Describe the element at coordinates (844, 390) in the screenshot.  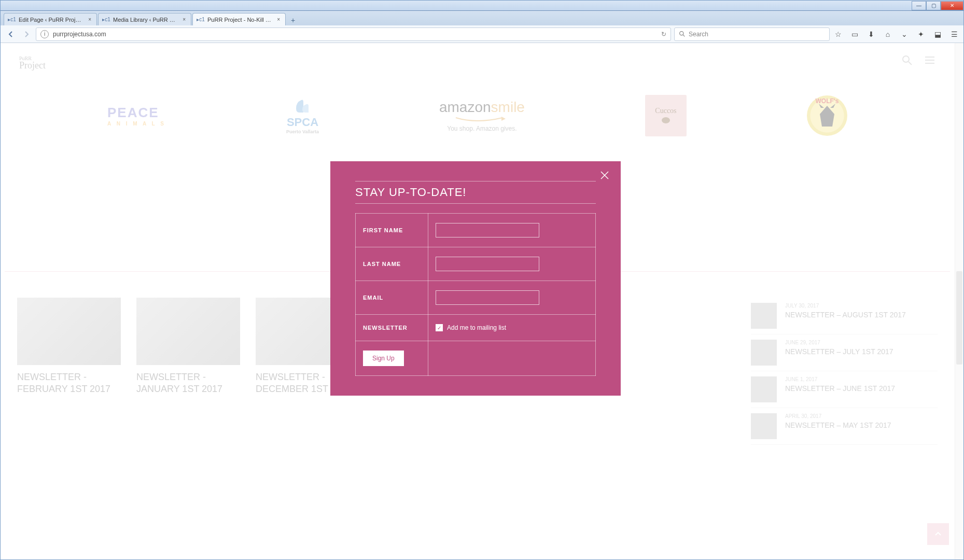
I see `sidebar-news-item: JUNE 1, 2017 NEWSLETTER – JUNE 1ST 2017` at that location.